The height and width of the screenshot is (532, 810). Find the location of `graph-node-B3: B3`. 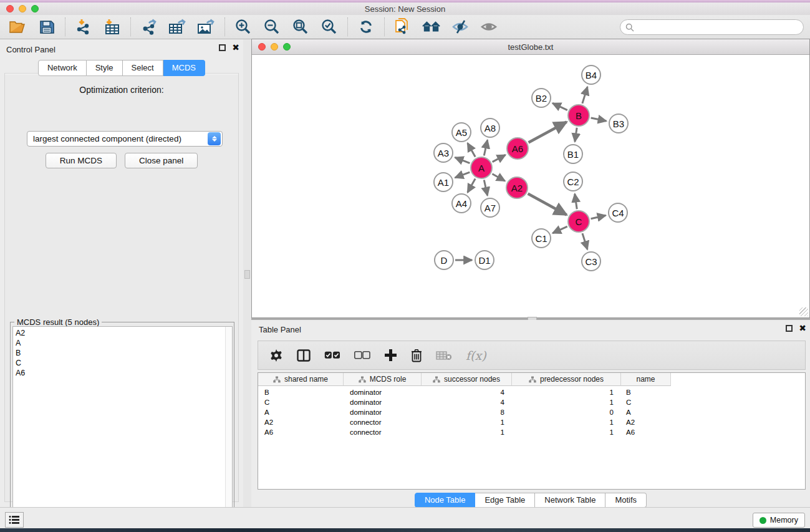

graph-node-B3: B3 is located at coordinates (619, 123).